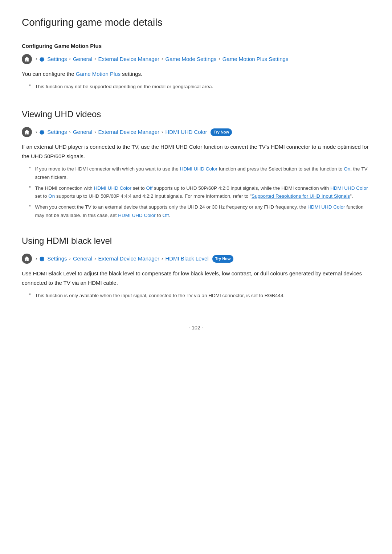  What do you see at coordinates (95, 259) in the screenshot?
I see `sep-3-2: ›` at bounding box center [95, 259].